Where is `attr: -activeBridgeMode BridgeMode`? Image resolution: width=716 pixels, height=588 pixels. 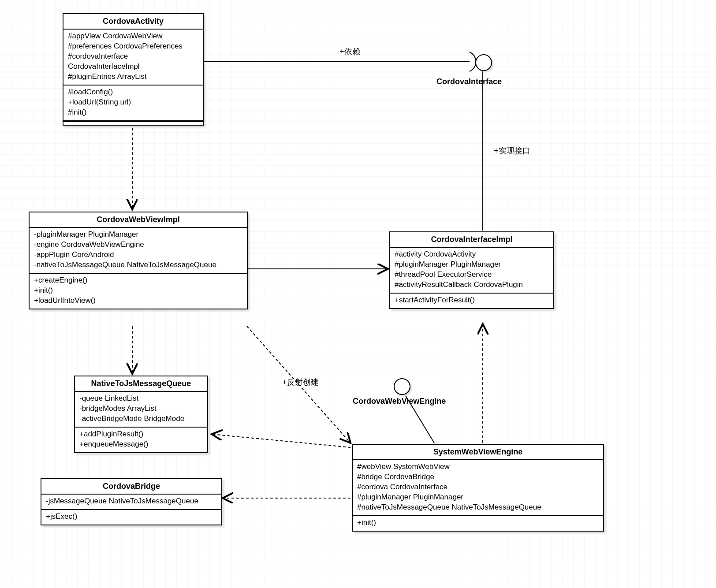
attr: -activeBridgeMode BridgeMode is located at coordinates (141, 419).